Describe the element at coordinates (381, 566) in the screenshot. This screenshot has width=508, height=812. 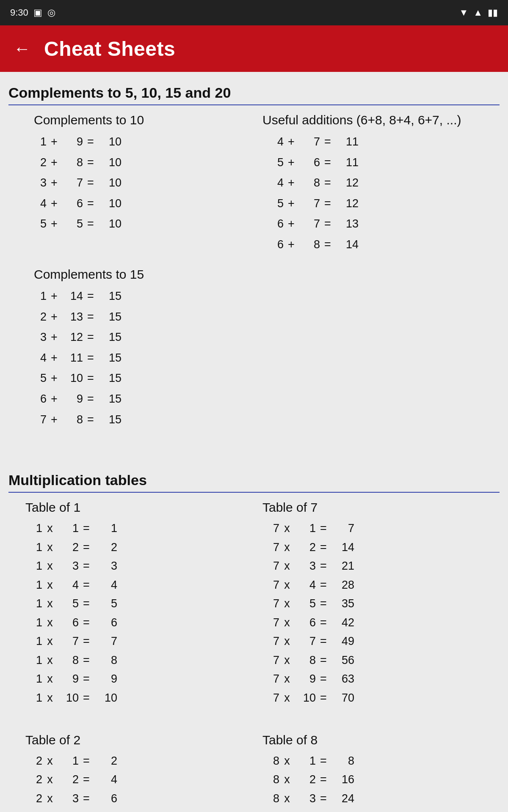
I see `mult-row: 7x3=21` at that location.